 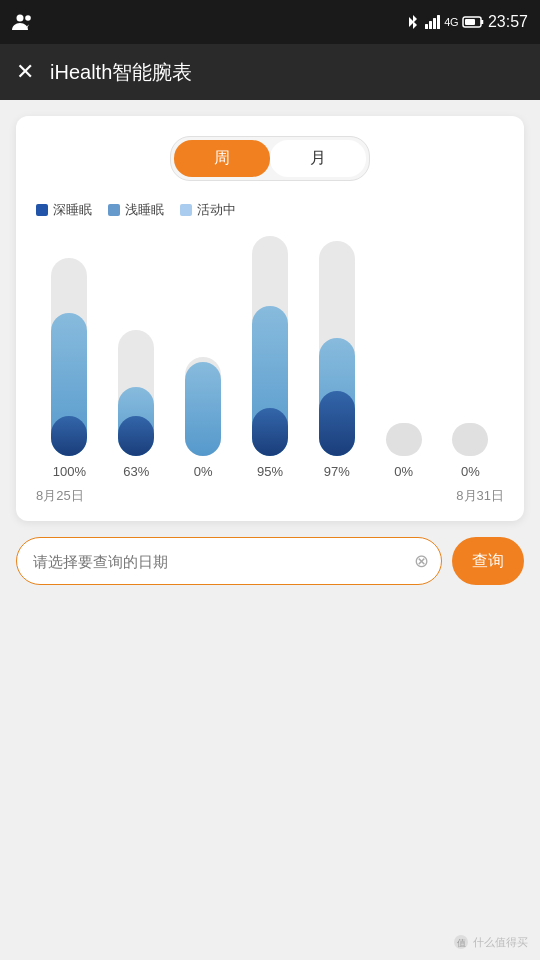 What do you see at coordinates (451, 22) in the screenshot?
I see `network-label: 4G` at bounding box center [451, 22].